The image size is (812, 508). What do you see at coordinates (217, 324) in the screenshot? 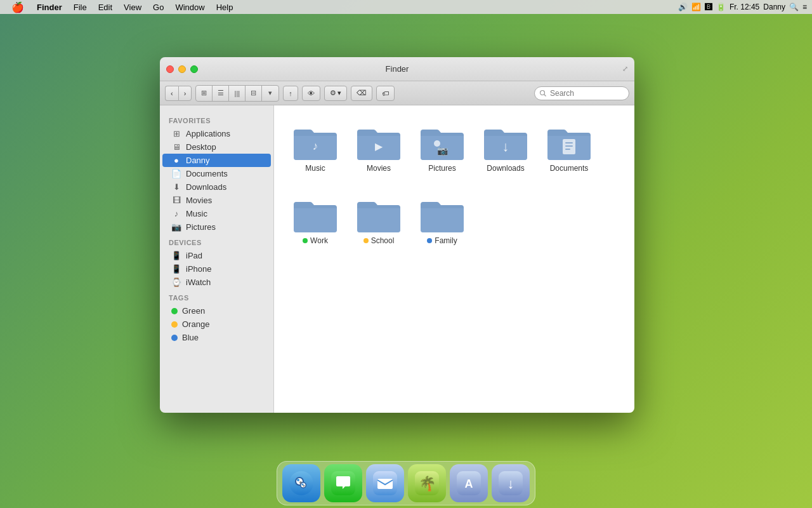
I see `sidebar-item-orange: Orange` at bounding box center [217, 324].